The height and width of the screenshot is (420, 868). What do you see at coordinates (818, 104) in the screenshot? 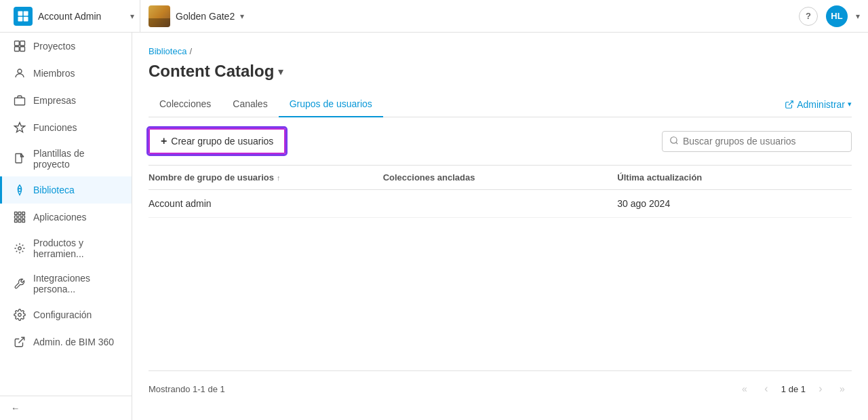
I see `administrar-button: Administrar ▾` at bounding box center [818, 104].